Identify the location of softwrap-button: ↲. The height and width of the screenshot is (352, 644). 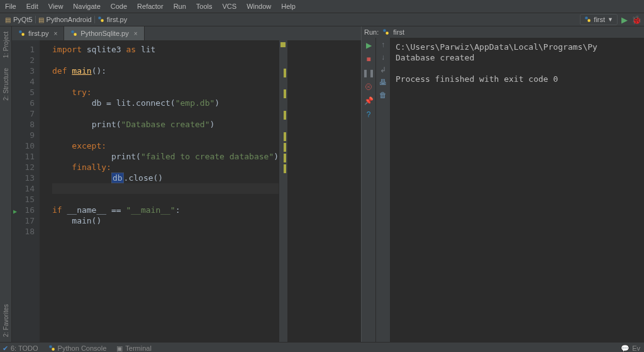
(383, 70).